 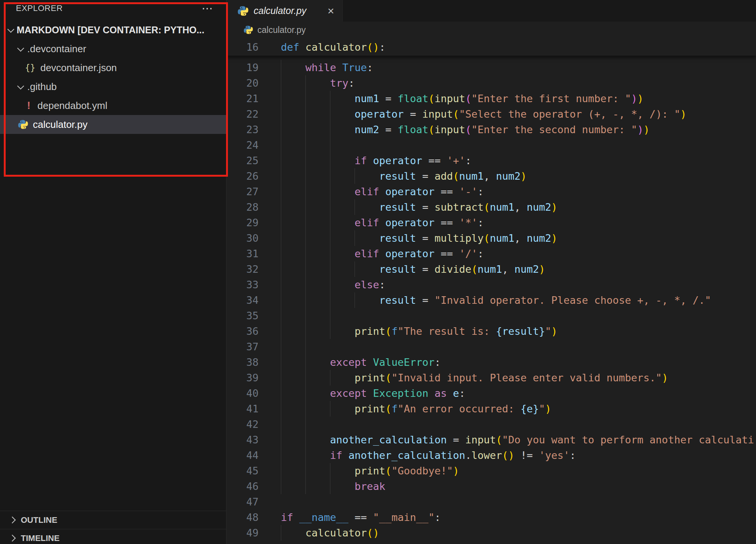 What do you see at coordinates (496, 300) in the screenshot?
I see `line-content: result = "Invalid operator. Please choos…` at bounding box center [496, 300].